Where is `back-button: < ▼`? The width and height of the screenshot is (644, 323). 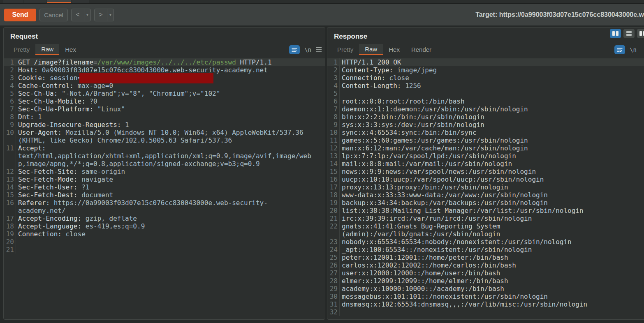
back-button: < ▼ is located at coordinates (81, 15).